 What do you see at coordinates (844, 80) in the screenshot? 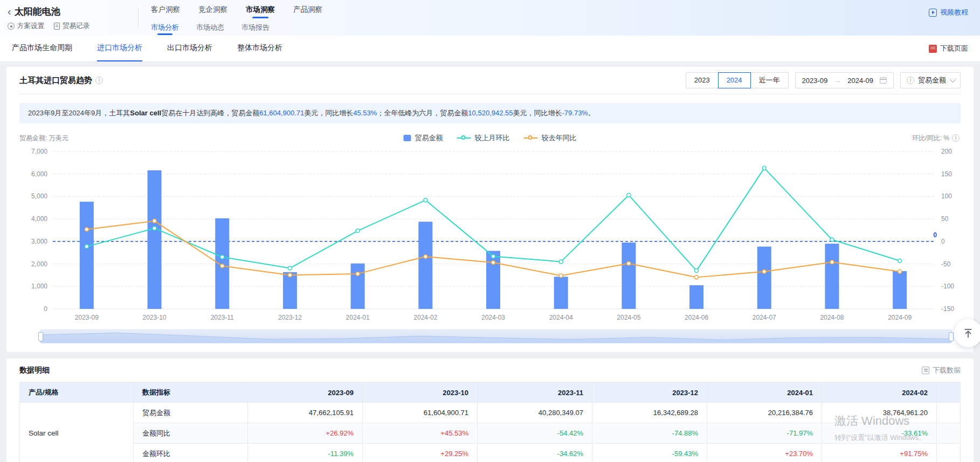
I see `date-range-picker: 2023-09 → 2024-09` at bounding box center [844, 80].